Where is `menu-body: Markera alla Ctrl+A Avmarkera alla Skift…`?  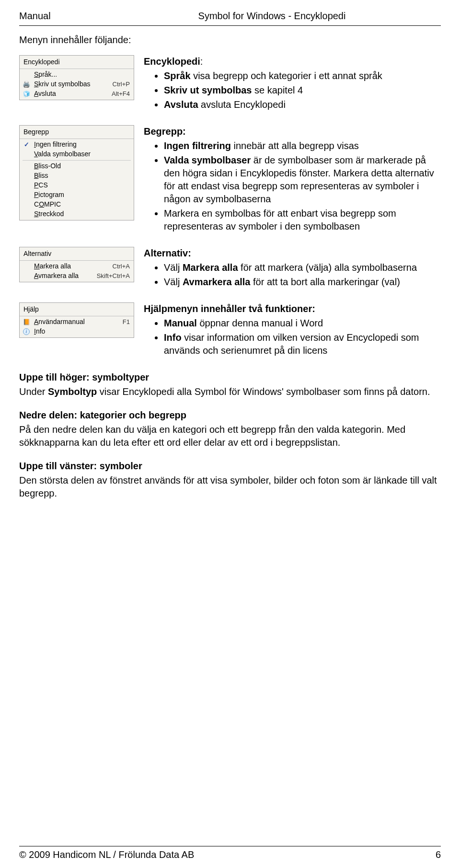 menu-body: Markera alla Ctrl+A Avmarkera alla Skift… is located at coordinates (77, 271).